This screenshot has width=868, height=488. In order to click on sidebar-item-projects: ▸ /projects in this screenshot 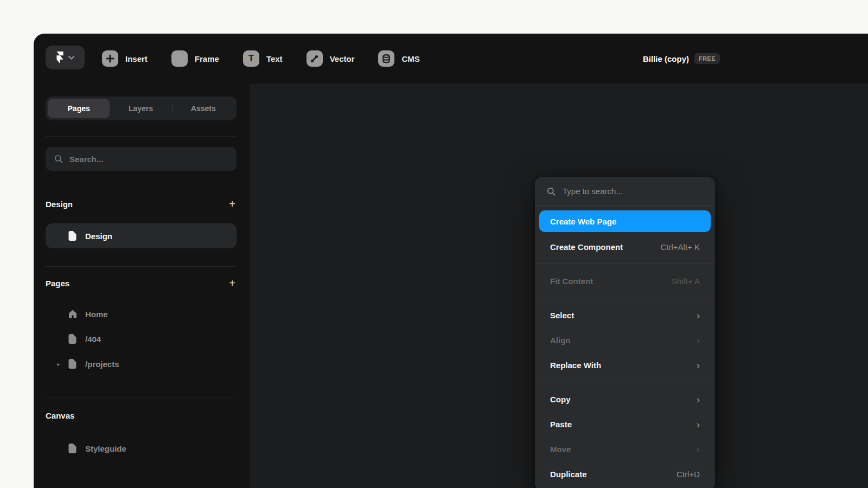, I will do `click(141, 364)`.